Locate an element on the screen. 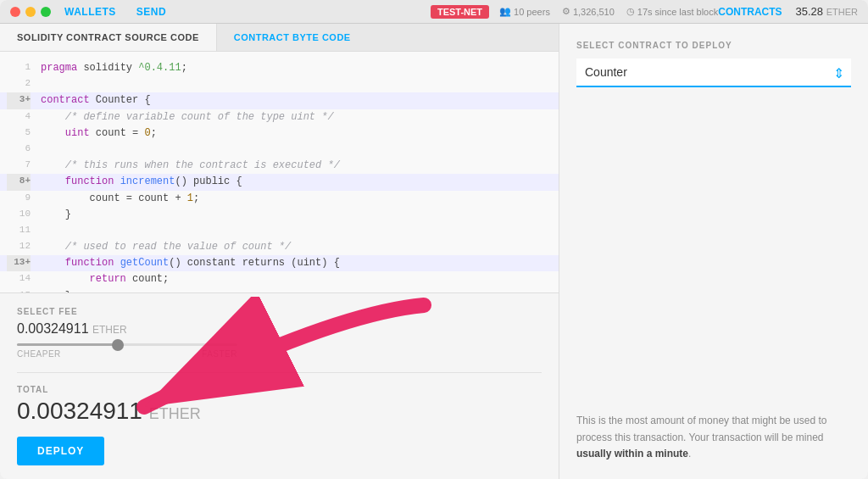 This screenshot has height=479, width=868. code-line: 5 uint count = 0; is located at coordinates (280, 134).